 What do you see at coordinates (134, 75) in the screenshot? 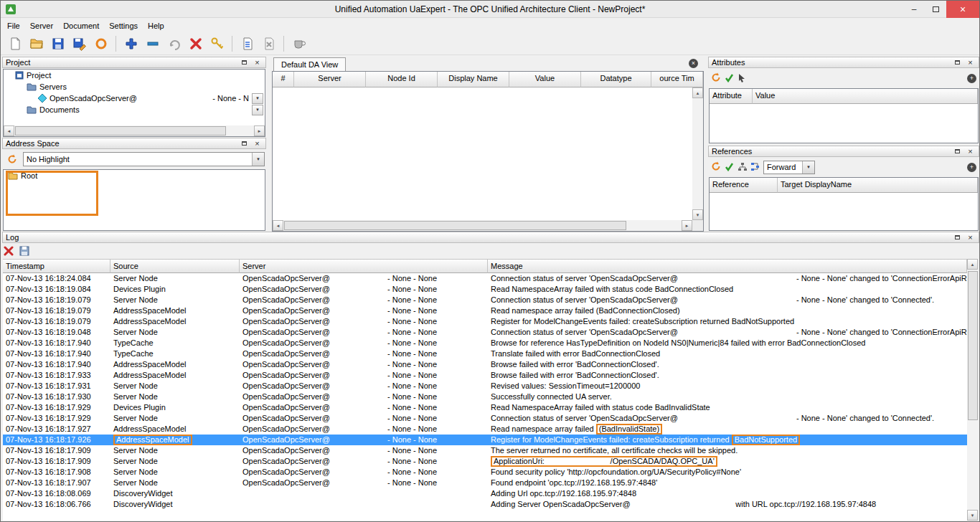
I see `tree-item-project: Project` at bounding box center [134, 75].